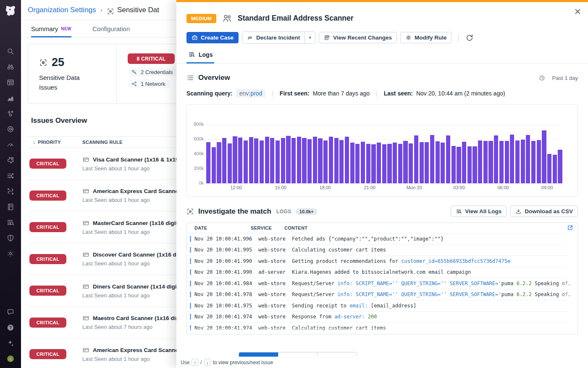 This screenshot has width=588, height=368. Describe the element at coordinates (10, 343) in the screenshot. I see `sparkles-icon` at that location.